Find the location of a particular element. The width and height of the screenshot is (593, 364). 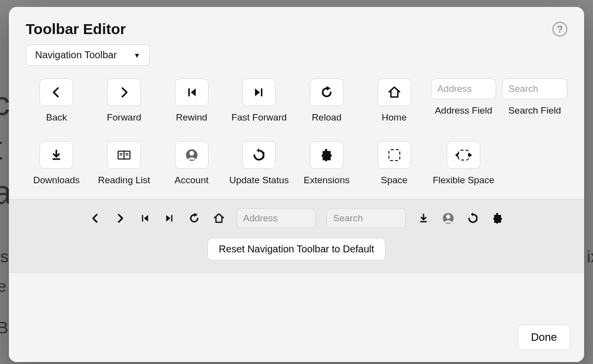

preview-extensions is located at coordinates (498, 218).